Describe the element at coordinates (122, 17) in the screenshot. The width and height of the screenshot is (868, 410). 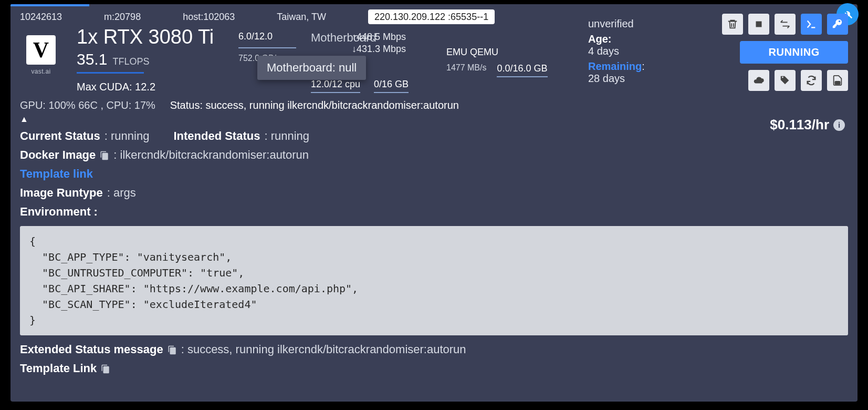
I see `machine-id: m:20798` at that location.